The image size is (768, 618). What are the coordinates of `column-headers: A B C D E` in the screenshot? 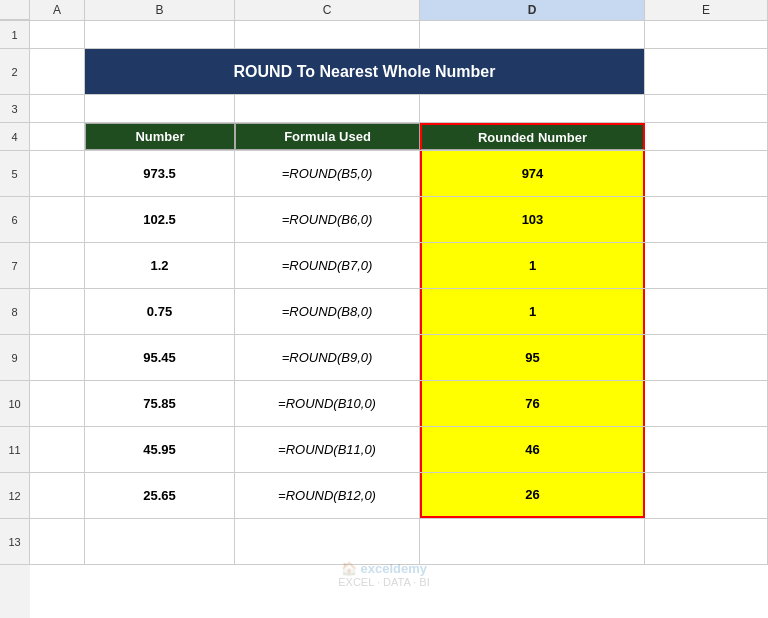 It's located at (384, 10).